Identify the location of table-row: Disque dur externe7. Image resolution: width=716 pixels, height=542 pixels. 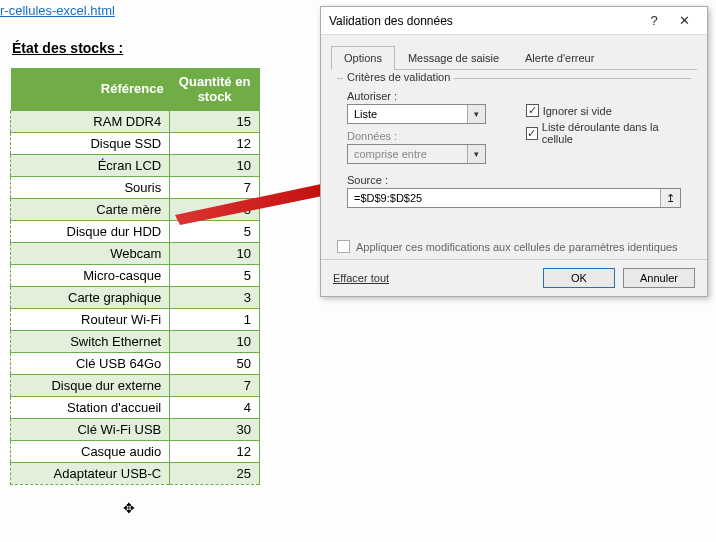
(136, 385).